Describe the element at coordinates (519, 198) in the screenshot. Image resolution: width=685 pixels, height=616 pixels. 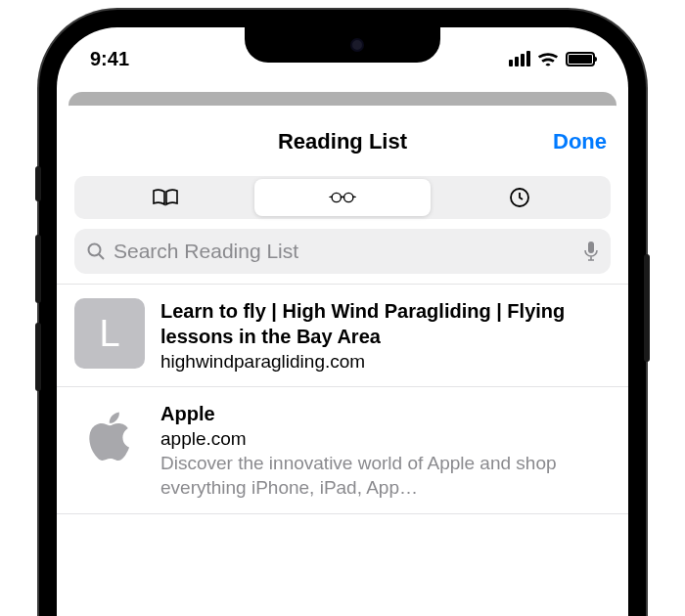
I see `tab-history` at that location.